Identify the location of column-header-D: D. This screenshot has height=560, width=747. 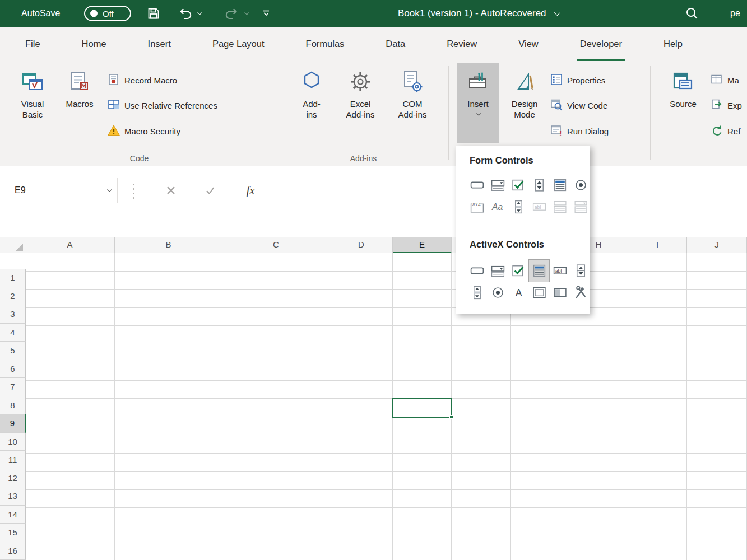
(361, 245).